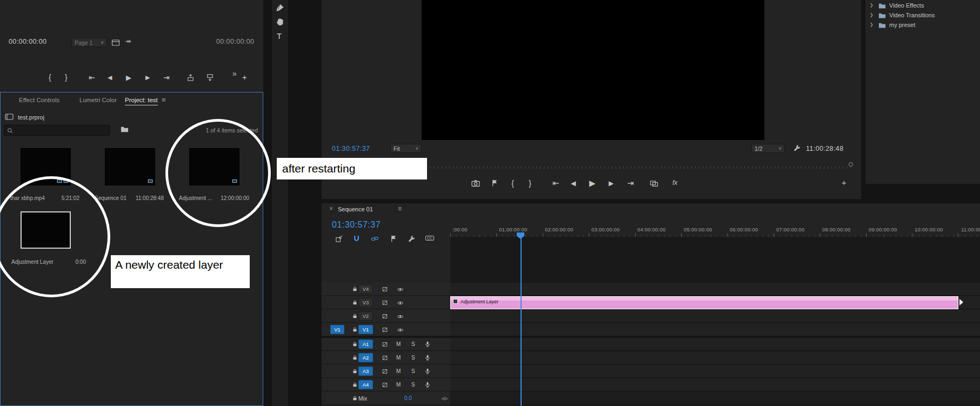 This screenshot has width=980, height=406. Describe the element at coordinates (337, 330) in the screenshot. I see `source-patch-v1: V1` at that location.